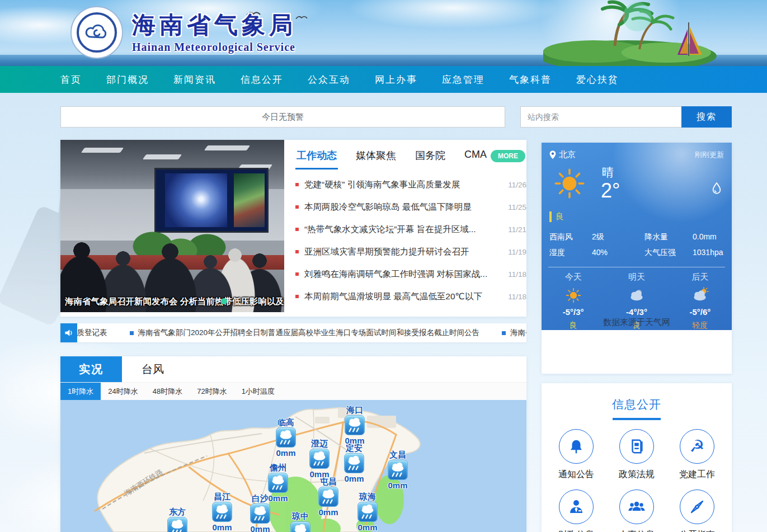 The image size is (767, 532). Describe the element at coordinates (177, 520) in the screenshot. I see `map-station-dongfang: 东方 0mm` at that location.